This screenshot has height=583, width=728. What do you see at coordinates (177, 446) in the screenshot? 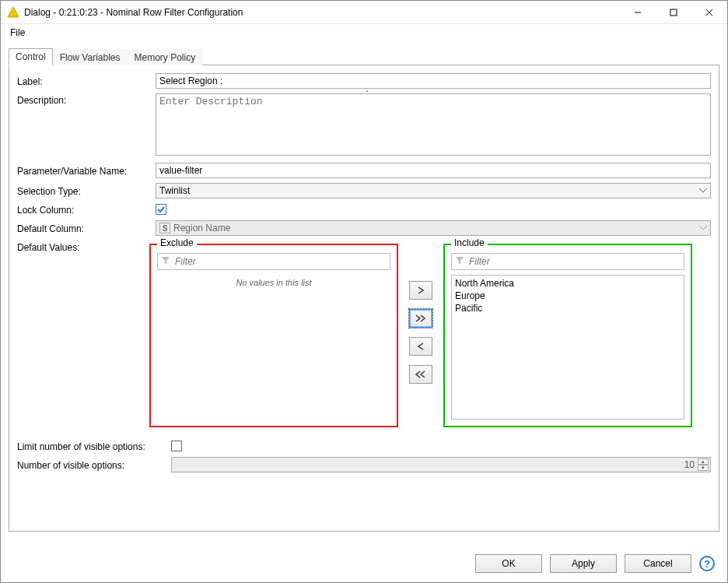
I see `limit-visible-checkbox: ✓` at bounding box center [177, 446].